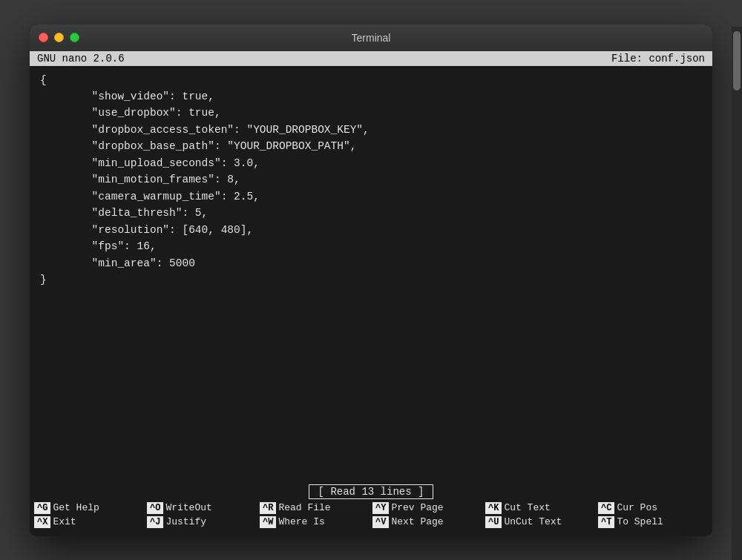 The image size is (742, 560). Describe the element at coordinates (89, 508) in the screenshot. I see `shortcut-item: ^GGet Help` at that location.